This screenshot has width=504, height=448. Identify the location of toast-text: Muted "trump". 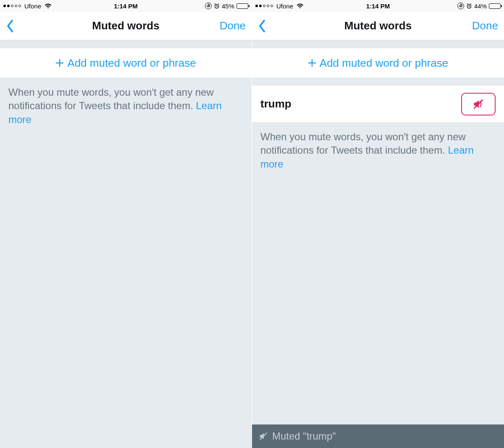
(304, 436).